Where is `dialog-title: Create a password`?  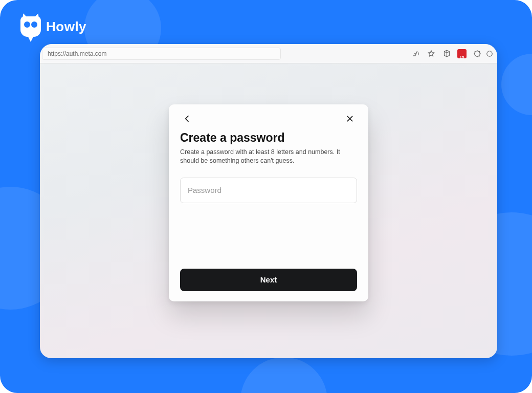 dialog-title: Create a password is located at coordinates (269, 138).